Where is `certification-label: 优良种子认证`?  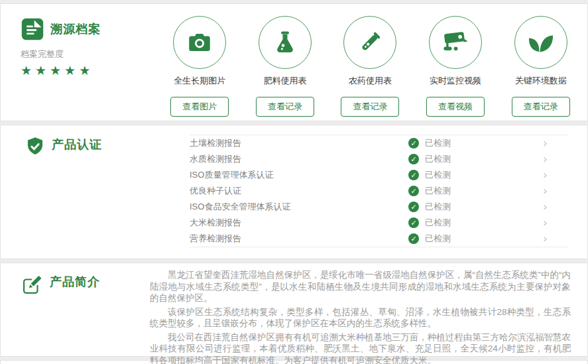 certification-label: 优良种子认证 is located at coordinates (299, 191).